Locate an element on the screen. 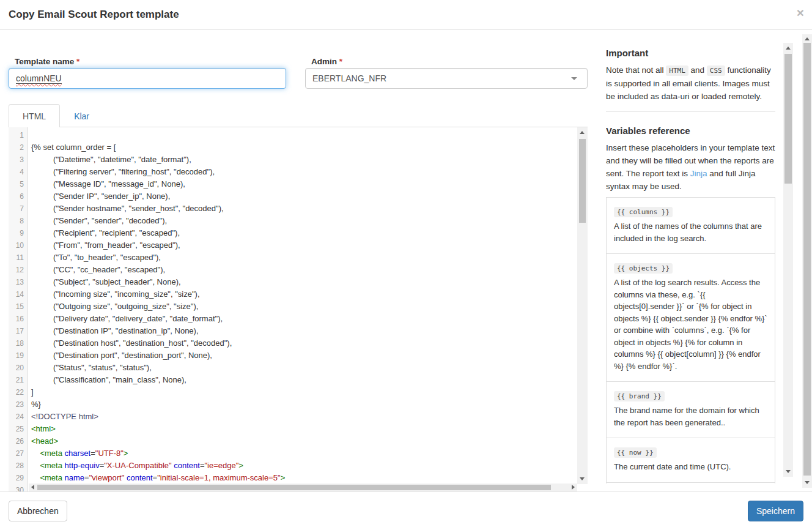 The height and width of the screenshot is (530, 812). required-asterisk: * is located at coordinates (78, 61).